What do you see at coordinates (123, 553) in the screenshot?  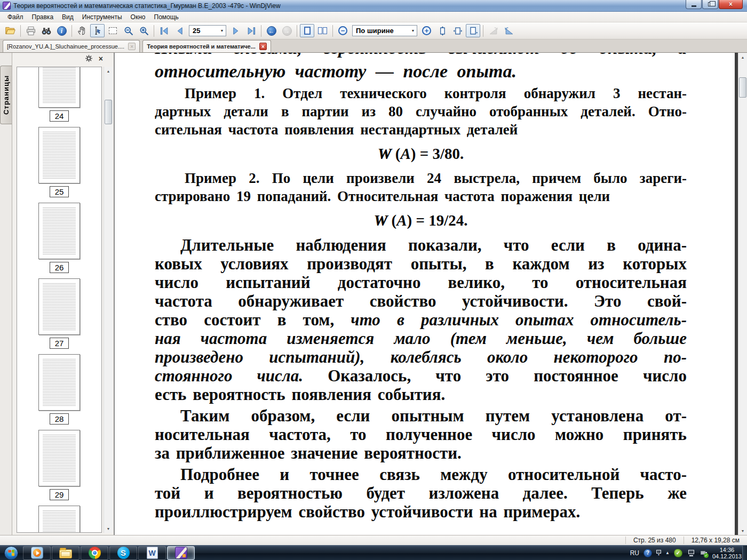 I see `taskbar-skype-button: S` at bounding box center [123, 553].